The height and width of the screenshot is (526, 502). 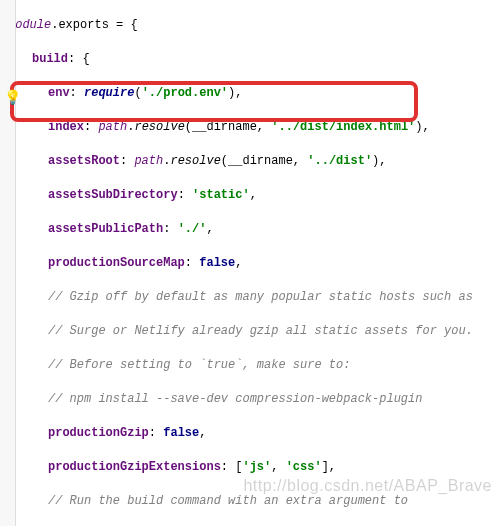 I want to click on code-line: assetsSubDirectory: 'static',, so click(x=255, y=196).